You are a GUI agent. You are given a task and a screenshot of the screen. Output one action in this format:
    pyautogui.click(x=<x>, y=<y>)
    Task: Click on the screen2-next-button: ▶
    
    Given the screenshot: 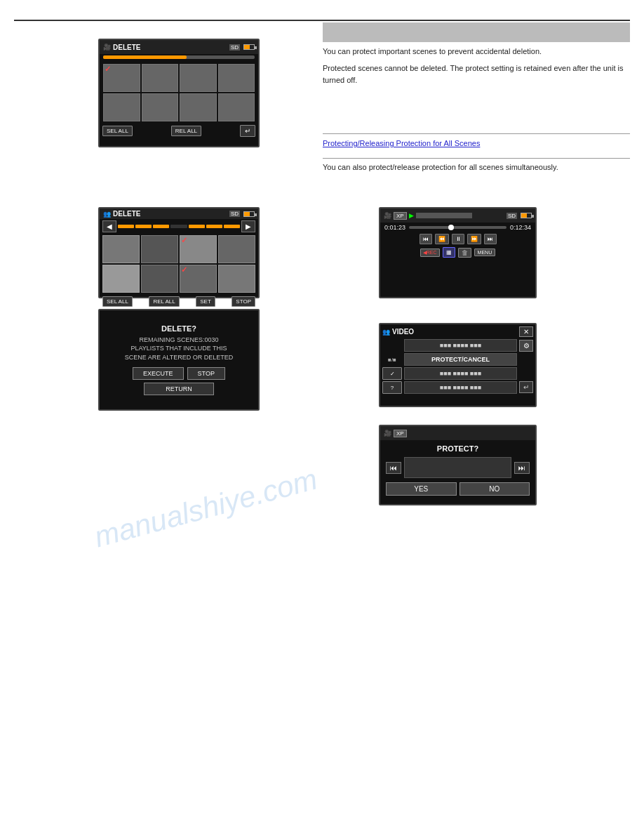 What is the action you would take?
    pyautogui.click(x=248, y=226)
    